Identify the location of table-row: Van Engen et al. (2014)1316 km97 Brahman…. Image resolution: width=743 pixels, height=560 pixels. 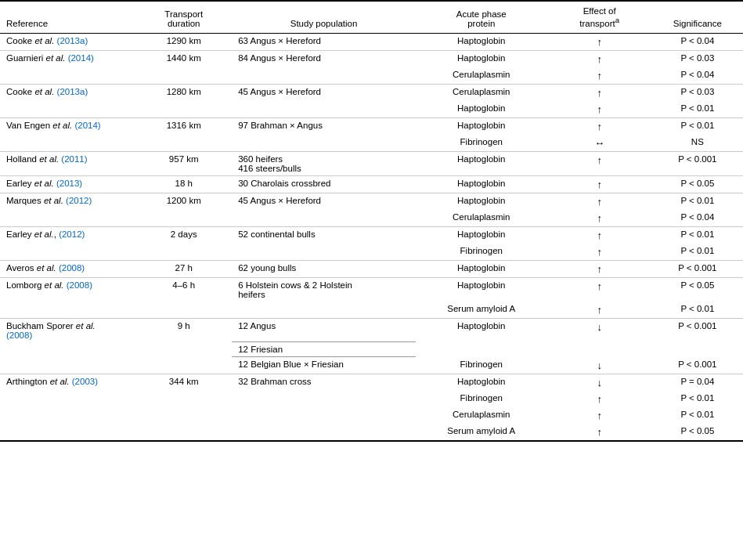
(371, 126).